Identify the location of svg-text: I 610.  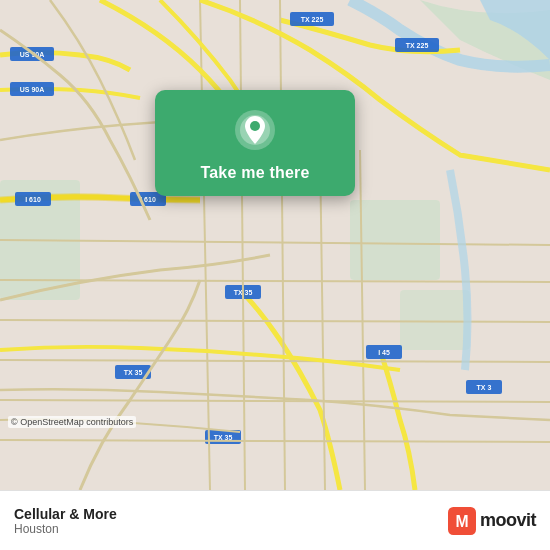
(33, 200).